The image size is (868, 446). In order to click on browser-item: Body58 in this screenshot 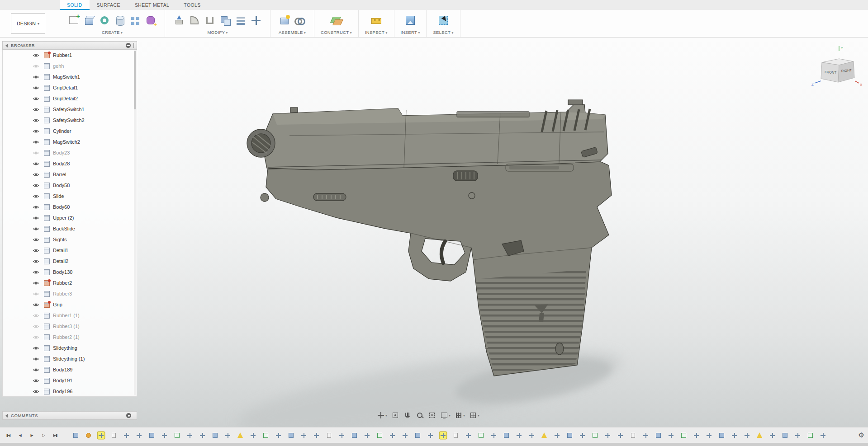, I will do `click(70, 185)`.